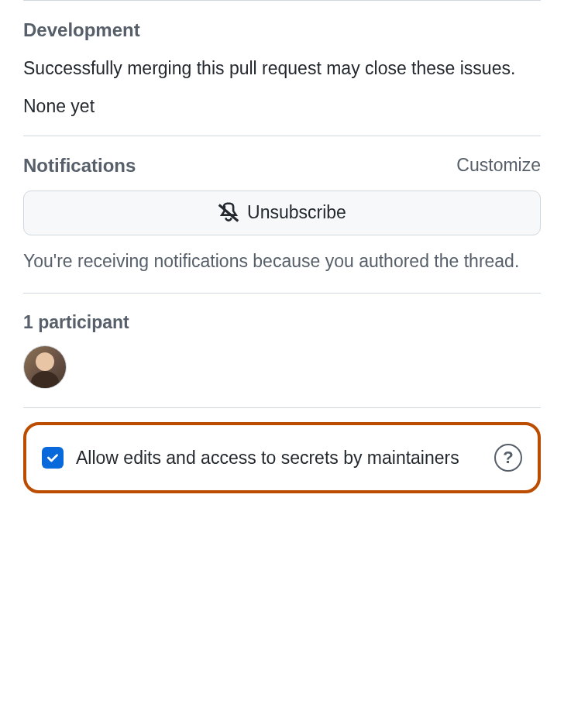  I want to click on allow-edits-highlight: Allow edits and access to secrets by mai…, so click(282, 458).